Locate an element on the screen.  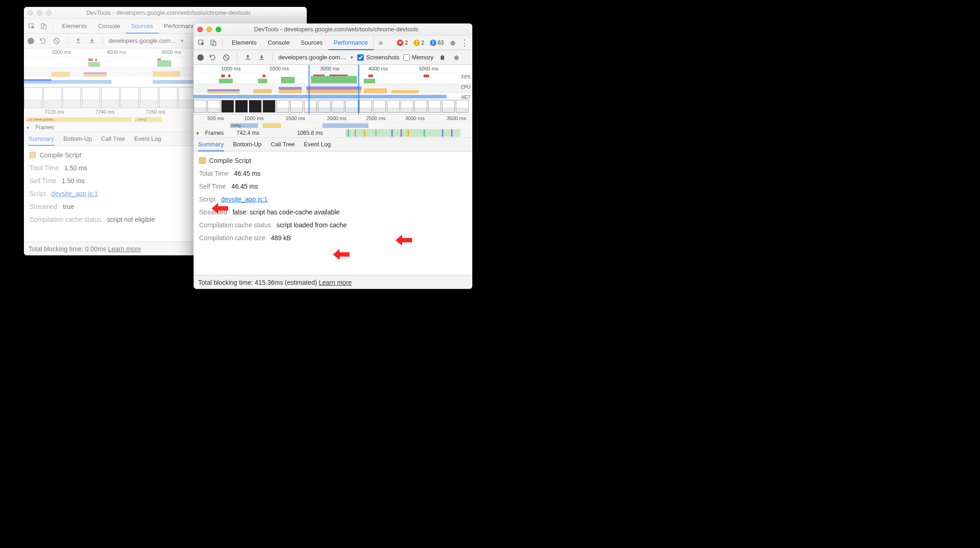
overview-timeline: 1000 ms 2000 ms 3000 ms 4000 ms 5000 ms … is located at coordinates (333, 90).